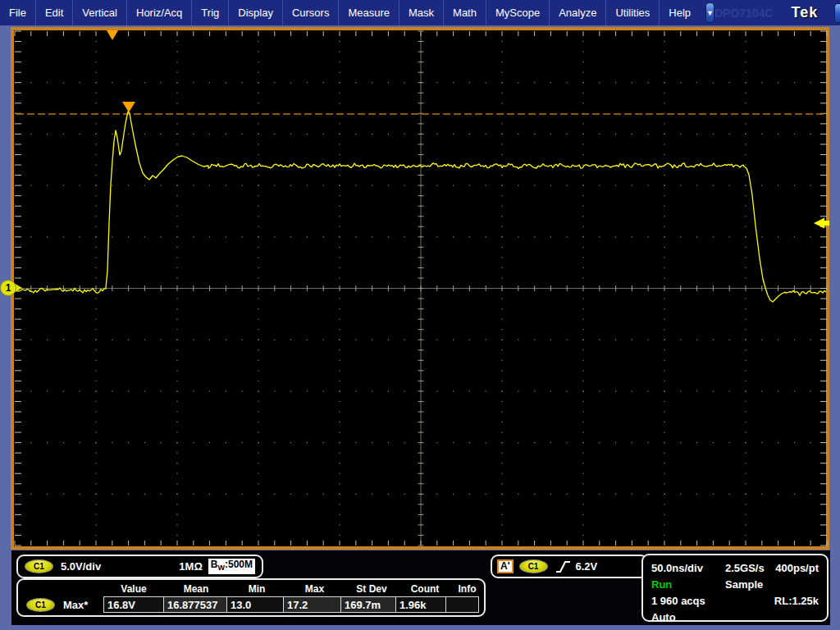 Image resolution: width=840 pixels, height=630 pixels. Describe the element at coordinates (75, 605) in the screenshot. I see `measurement-name: Max*` at that location.